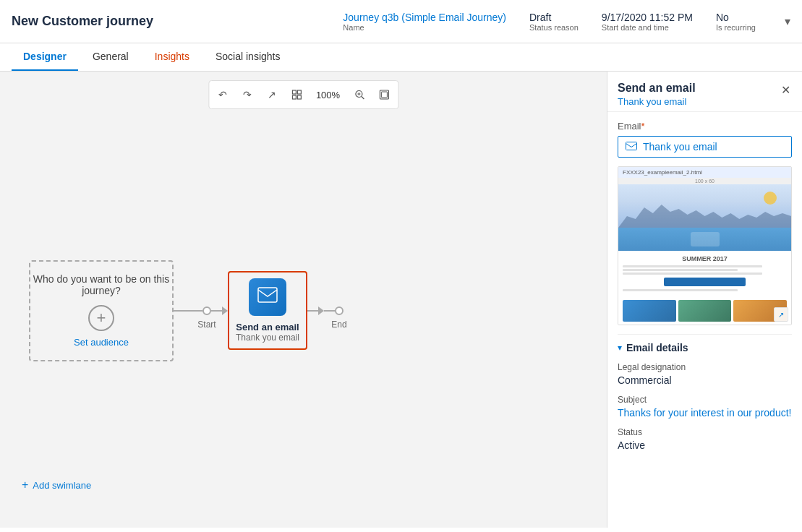 This screenshot has height=532, width=802. Describe the element at coordinates (781, 314) in the screenshot. I see `preview-expand-button: ↗` at that location.